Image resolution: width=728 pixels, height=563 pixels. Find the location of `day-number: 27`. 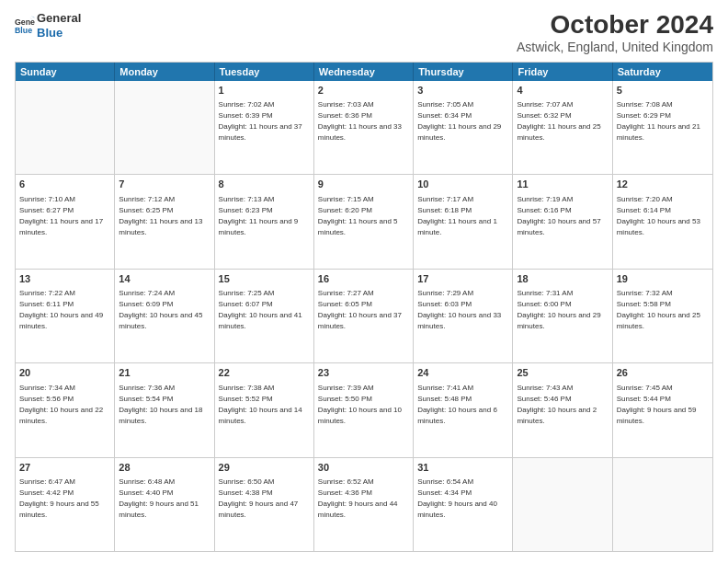

day-number: 27 is located at coordinates (64, 467).